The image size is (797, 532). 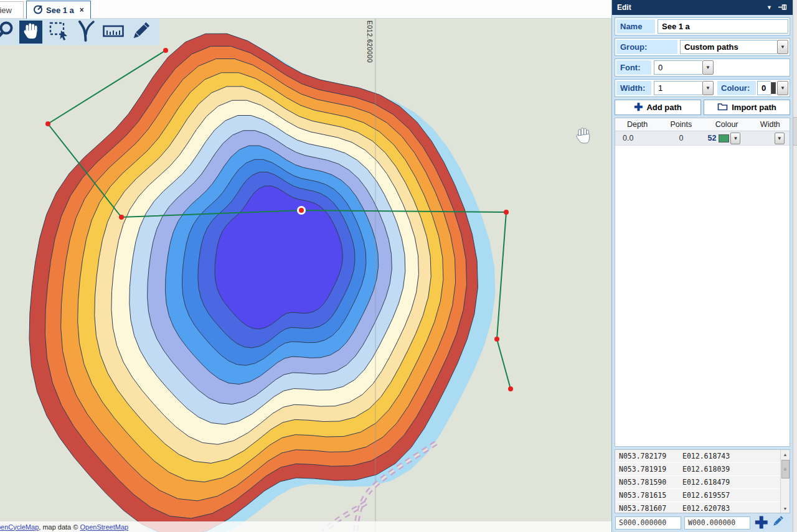 What do you see at coordinates (697, 508) in the screenshot?
I see `coordinate-row: N053.781607 E012.620783` at bounding box center [697, 508].